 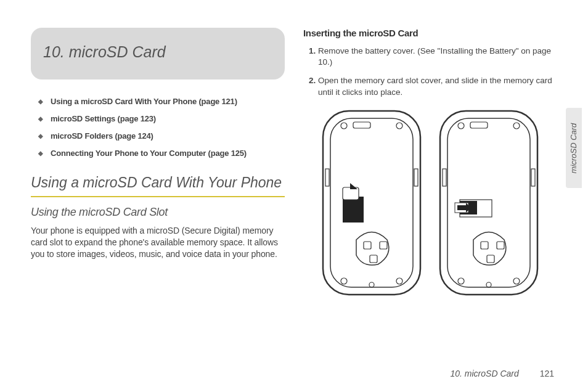 I want to click on phone-back-illustration-insert, so click(x=489, y=203).